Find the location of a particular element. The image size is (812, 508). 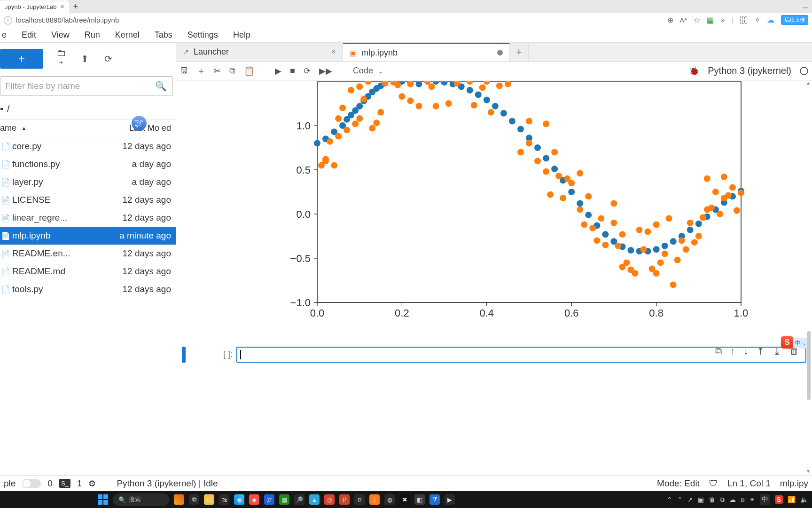

code-cell: [ ]: ⧉ ↑ ↓ ⤒ ⤓ 🗑 S 中 ·, is located at coordinates (494, 355).